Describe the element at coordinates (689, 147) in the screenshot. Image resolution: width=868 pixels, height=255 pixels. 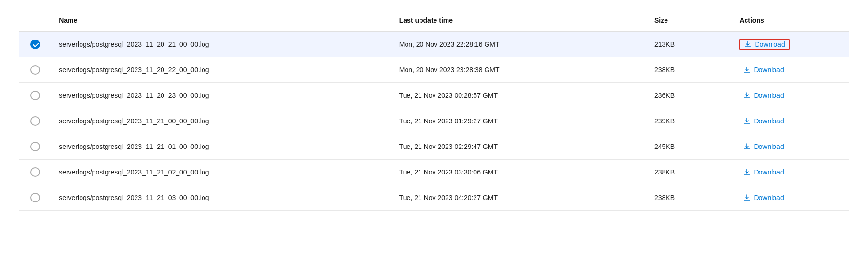
I see `row-size: 245KB` at that location.